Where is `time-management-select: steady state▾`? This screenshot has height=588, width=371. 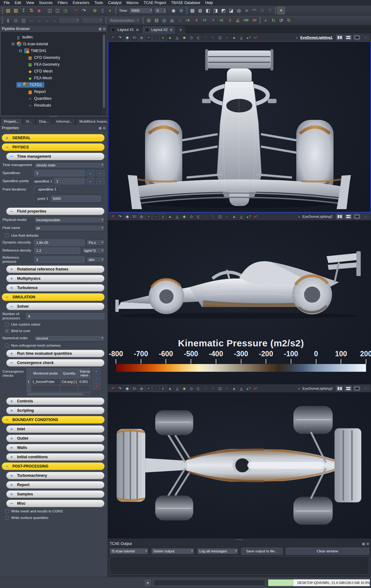 time-management-select: steady state▾ is located at coordinates (69, 165).